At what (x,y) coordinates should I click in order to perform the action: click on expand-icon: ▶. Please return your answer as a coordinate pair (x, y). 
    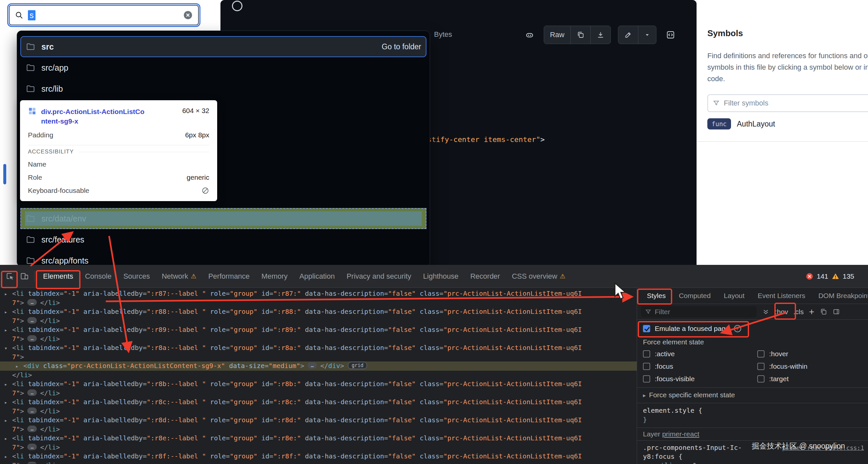
    Looking at the image, I should click on (688, 463).